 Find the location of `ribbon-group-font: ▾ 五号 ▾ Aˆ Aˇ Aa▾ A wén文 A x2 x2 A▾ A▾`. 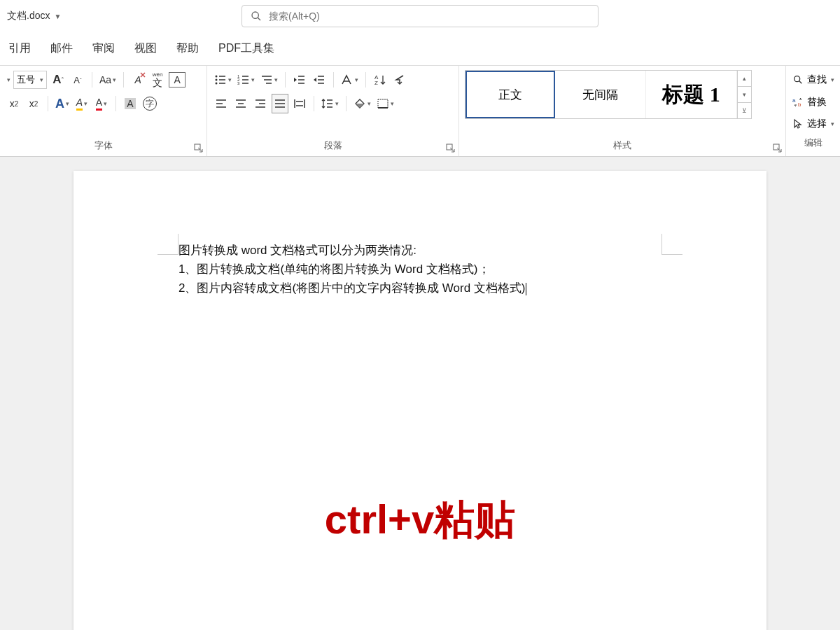

ribbon-group-font: ▾ 五号 ▾ Aˆ Aˇ Aa▾ A wén文 A x2 x2 A▾ A▾ is located at coordinates (104, 111).